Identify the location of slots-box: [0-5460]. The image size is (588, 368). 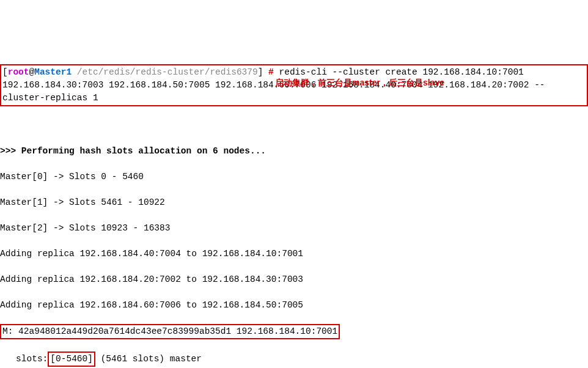
(72, 359).